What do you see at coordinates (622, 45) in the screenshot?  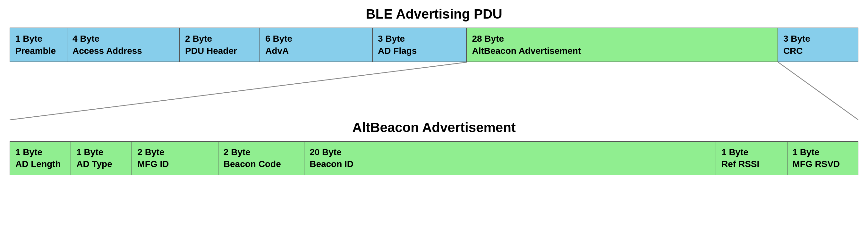 I see `top-cell-5: 28 ByteAltBeacon Advertisement` at bounding box center [622, 45].